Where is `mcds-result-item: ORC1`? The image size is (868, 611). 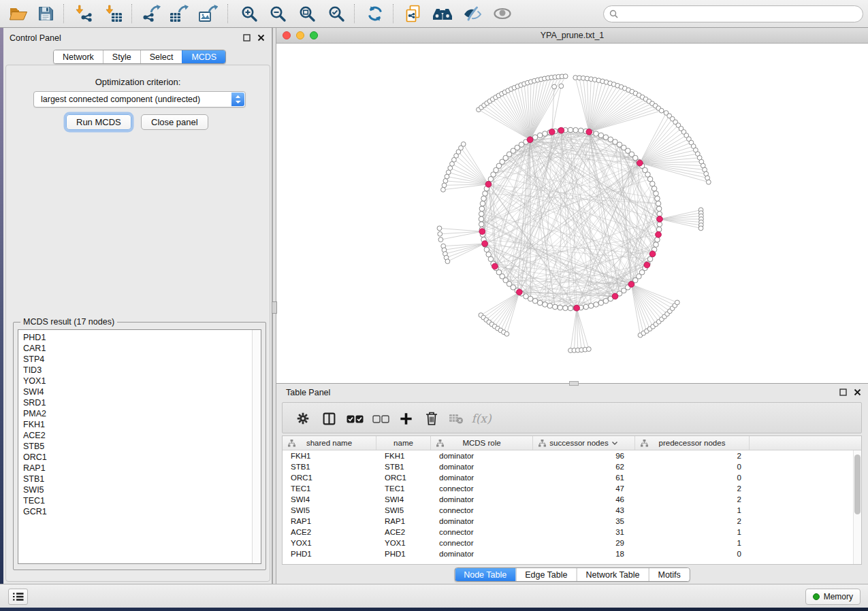
mcds-result-item: ORC1 is located at coordinates (142, 457).